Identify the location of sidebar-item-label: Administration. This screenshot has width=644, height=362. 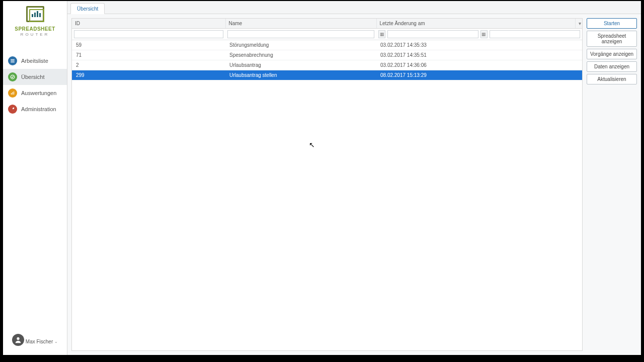
(39, 109).